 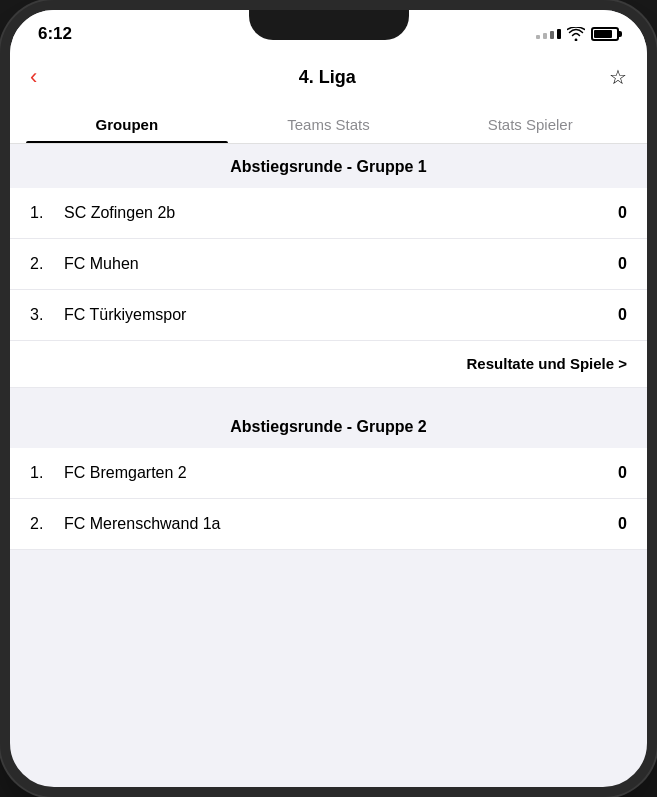 I want to click on favorite-button: ☆, so click(x=618, y=77).